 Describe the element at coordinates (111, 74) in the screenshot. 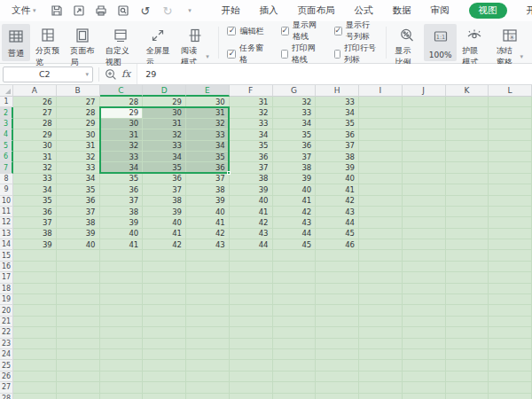

I see `zoom-formula-bar-icon` at that location.